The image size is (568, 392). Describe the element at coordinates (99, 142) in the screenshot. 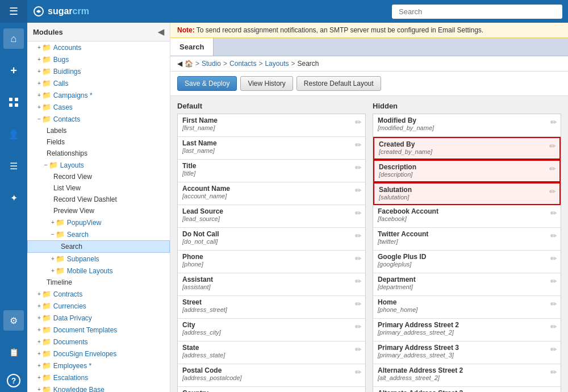

I see `sidebar-item-fields: Fields` at that location.